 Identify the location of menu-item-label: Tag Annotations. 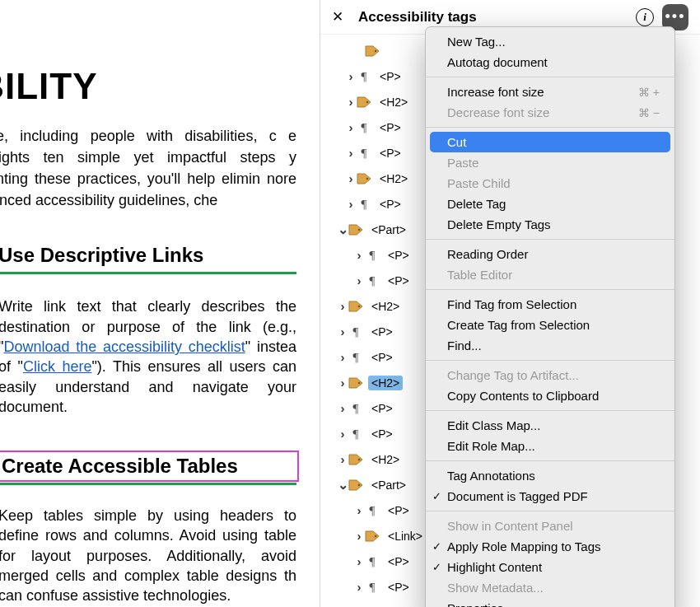
(491, 476).